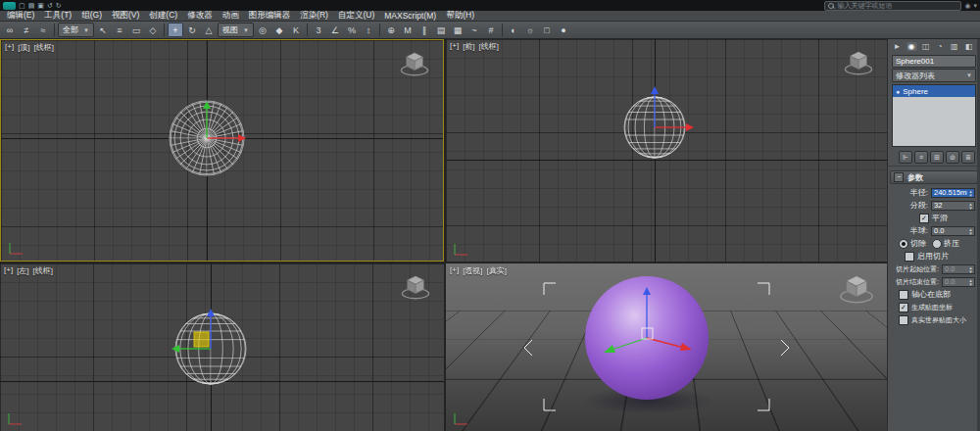 Image resolution: width=980 pixels, height=431 pixels. What do you see at coordinates (898, 47) in the screenshot?
I see `create-tab-icon: ►` at bounding box center [898, 47].